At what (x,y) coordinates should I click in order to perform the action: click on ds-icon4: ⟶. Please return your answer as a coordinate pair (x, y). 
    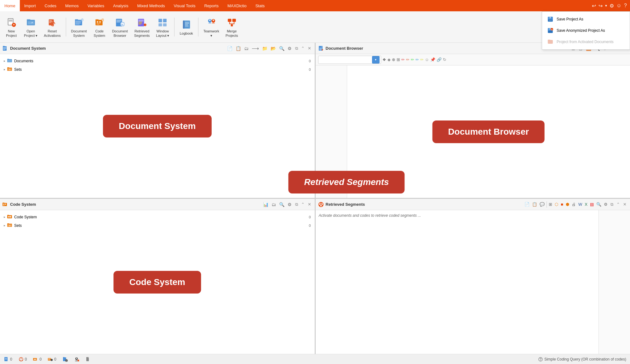
    Looking at the image, I should click on (255, 48).